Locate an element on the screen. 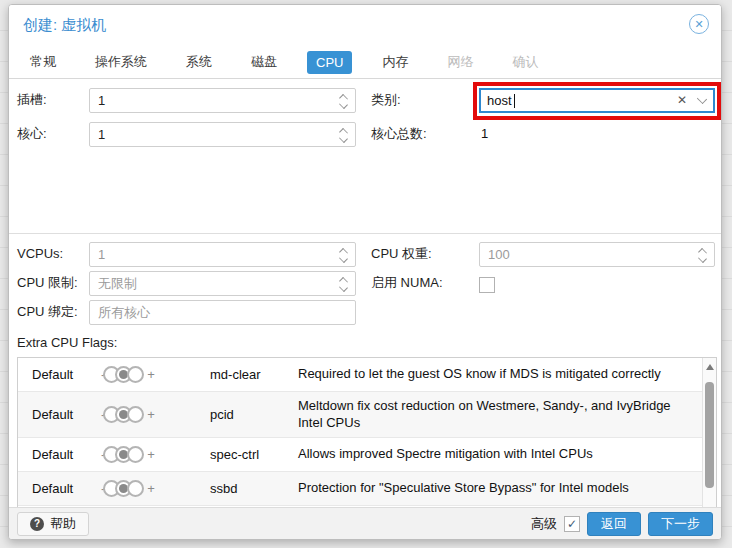 The width and height of the screenshot is (732, 548). flag-row-md-clear: Default - + md-clear Required to let the… is located at coordinates (360, 375).